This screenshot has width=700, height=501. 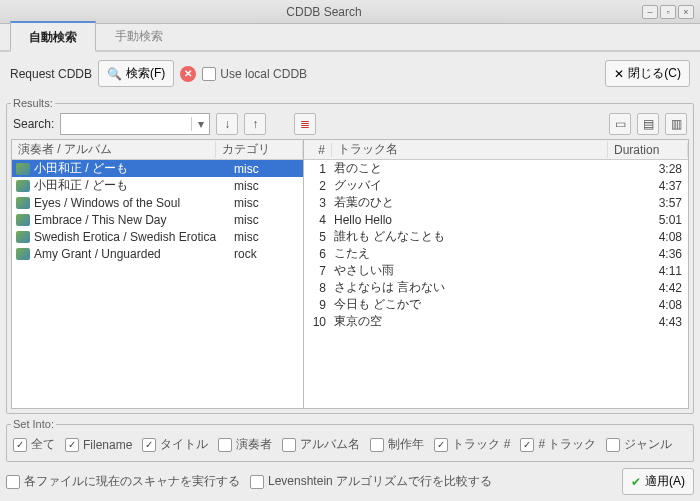 I want to click on track-row: 8さよならは 言わない4:42, so click(x=496, y=288).